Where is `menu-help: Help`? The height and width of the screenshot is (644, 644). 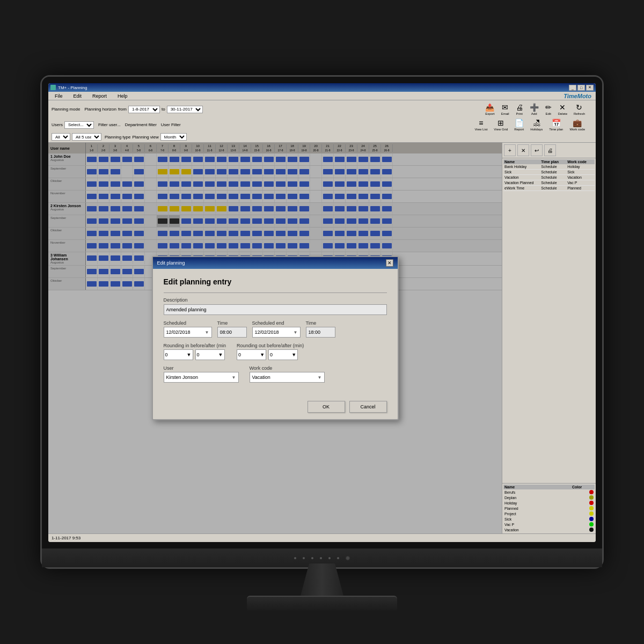 menu-help: Help is located at coordinates (122, 96).